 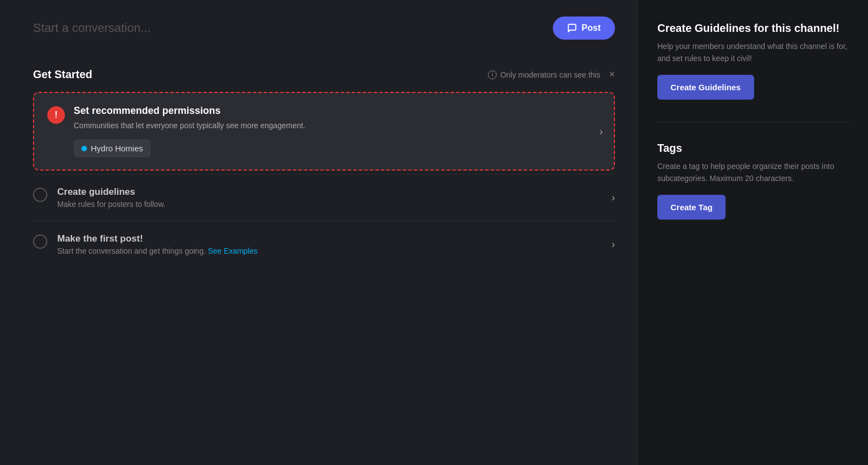 What do you see at coordinates (550, 75) in the screenshot?
I see `moderator-notice-text: Only moderators can see this` at bounding box center [550, 75].